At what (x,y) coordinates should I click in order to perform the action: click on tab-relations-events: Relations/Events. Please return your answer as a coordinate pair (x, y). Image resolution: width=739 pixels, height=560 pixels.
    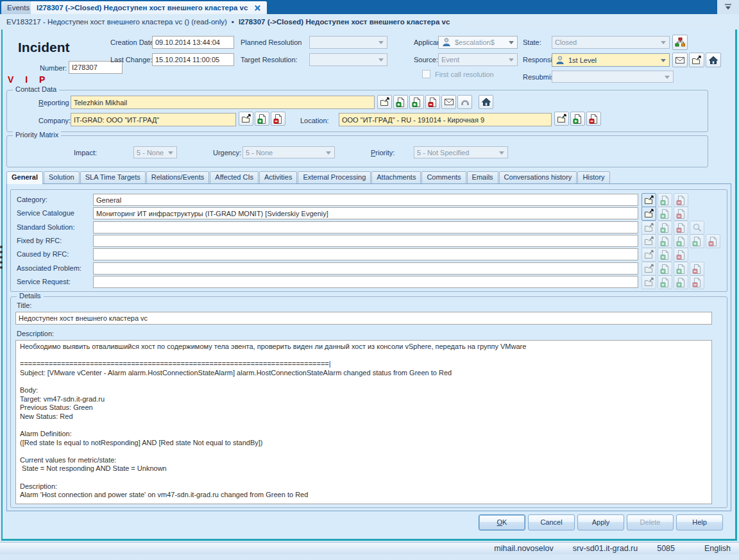
    Looking at the image, I should click on (178, 177).